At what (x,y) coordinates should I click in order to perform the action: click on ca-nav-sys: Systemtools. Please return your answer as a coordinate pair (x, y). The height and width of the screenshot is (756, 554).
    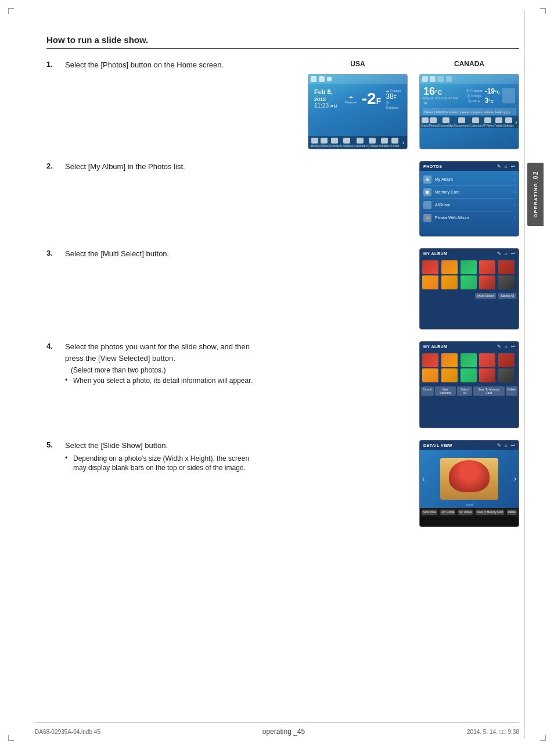
    Looking at the image, I should click on (462, 122).